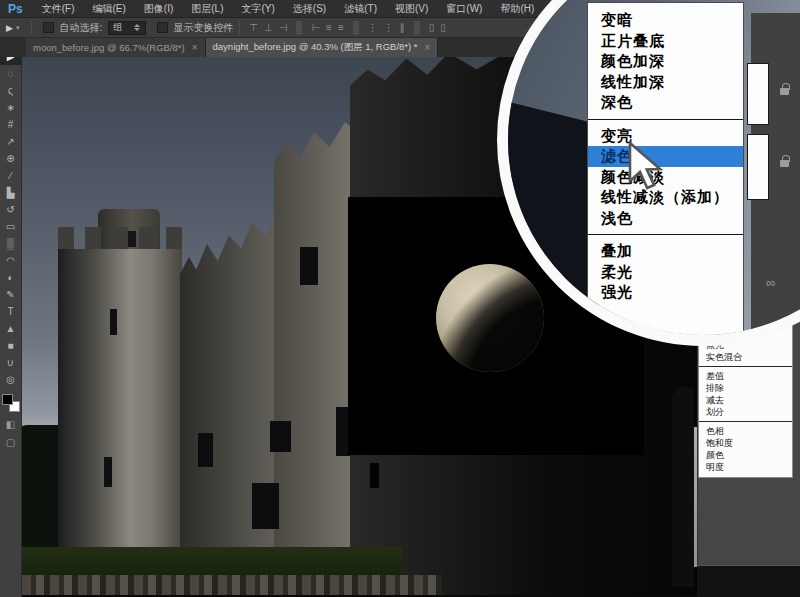 The image size is (800, 597). Describe the element at coordinates (11, 226) in the screenshot. I see `eraser-tool: ▭` at that location.